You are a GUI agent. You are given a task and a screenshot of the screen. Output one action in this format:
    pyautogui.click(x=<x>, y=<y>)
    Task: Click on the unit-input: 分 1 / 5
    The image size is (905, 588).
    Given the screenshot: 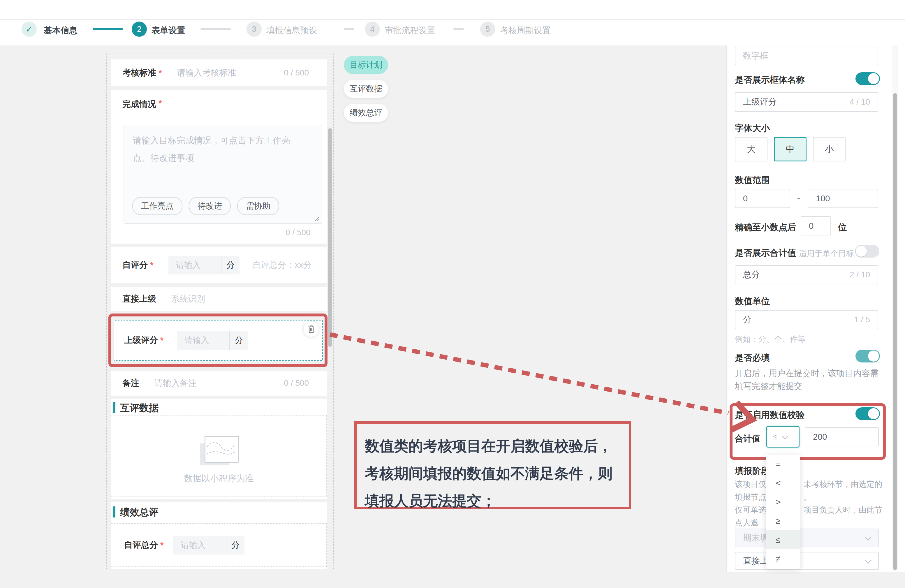 What is the action you would take?
    pyautogui.click(x=807, y=319)
    